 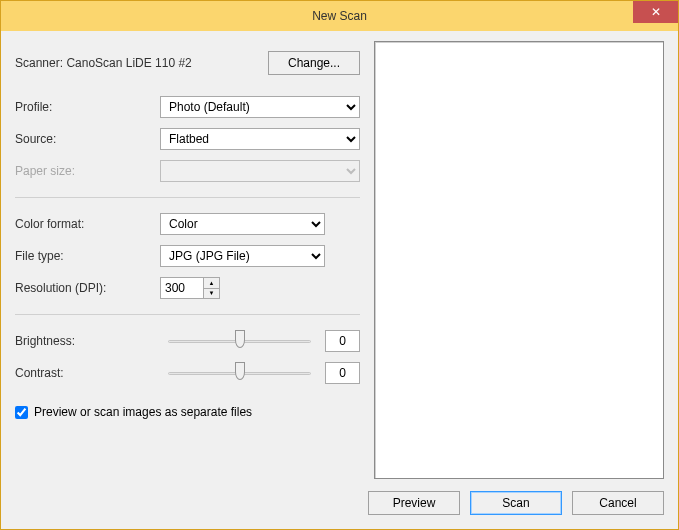 I want to click on resolution-input: 300 ▲ ▼, so click(x=190, y=288).